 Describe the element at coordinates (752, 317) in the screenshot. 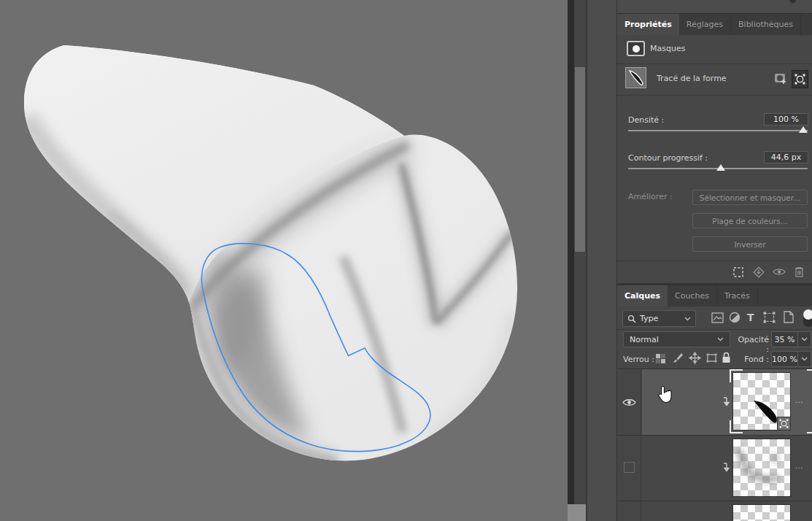

I see `filter-text-layers-icon: T` at that location.